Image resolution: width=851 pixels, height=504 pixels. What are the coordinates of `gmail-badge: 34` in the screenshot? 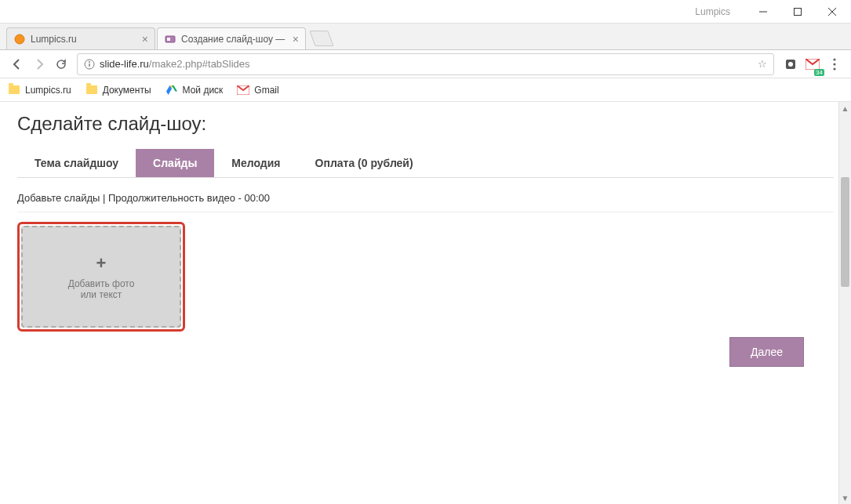 It's located at (819, 72).